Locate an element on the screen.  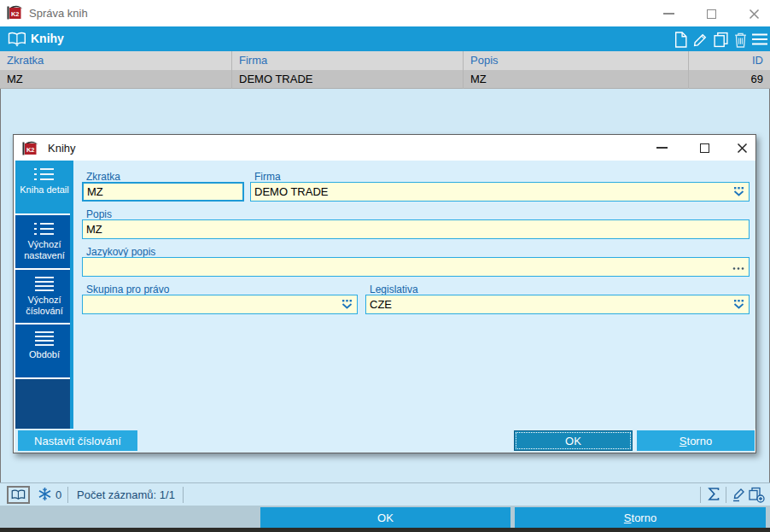
dialog-maximize-button is located at coordinates (704, 148).